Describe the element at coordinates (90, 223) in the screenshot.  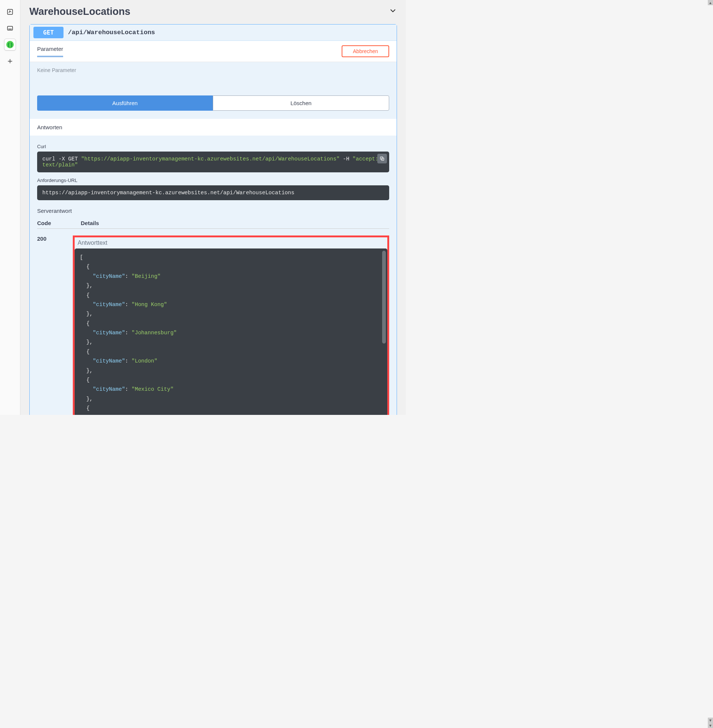
I see `col-details: Details` at that location.